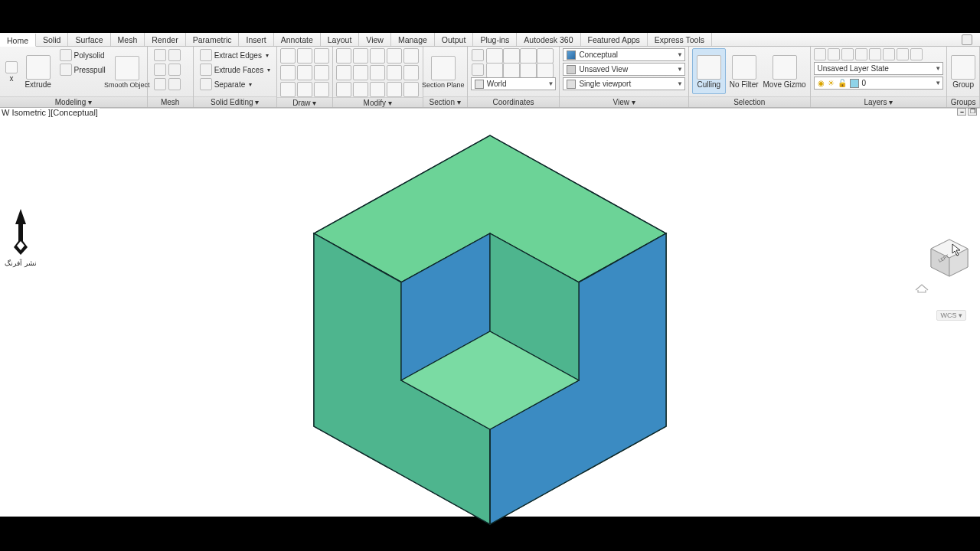 Image resolution: width=980 pixels, height=551 pixels. Describe the element at coordinates (879, 83) in the screenshot. I see `current-layer-dropdown: ◉ ☀ 🔓 0▼` at that location.